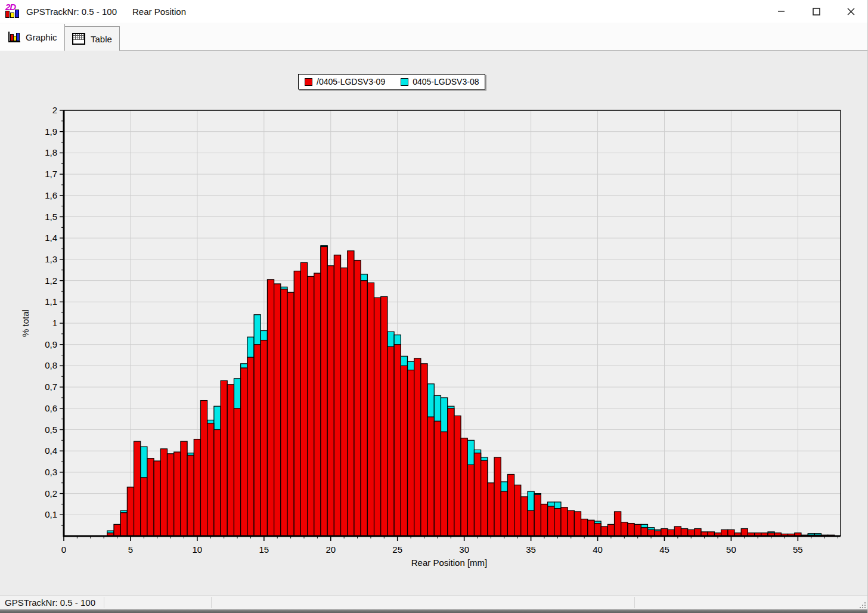 This screenshot has width=868, height=613. I want to click on resize-grip, so click(862, 605).